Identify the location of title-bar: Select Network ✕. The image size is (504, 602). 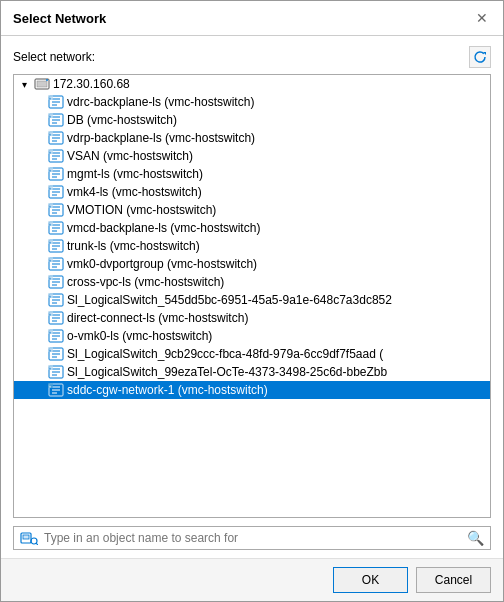
(252, 18).